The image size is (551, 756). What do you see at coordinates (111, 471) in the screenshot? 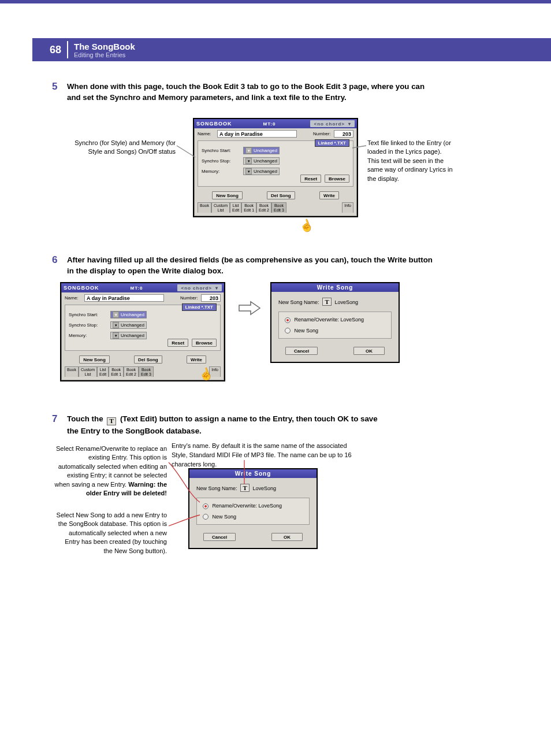
I see `callout-rename: Select Rename/Overwrite to replace an ex…` at bounding box center [111, 471].